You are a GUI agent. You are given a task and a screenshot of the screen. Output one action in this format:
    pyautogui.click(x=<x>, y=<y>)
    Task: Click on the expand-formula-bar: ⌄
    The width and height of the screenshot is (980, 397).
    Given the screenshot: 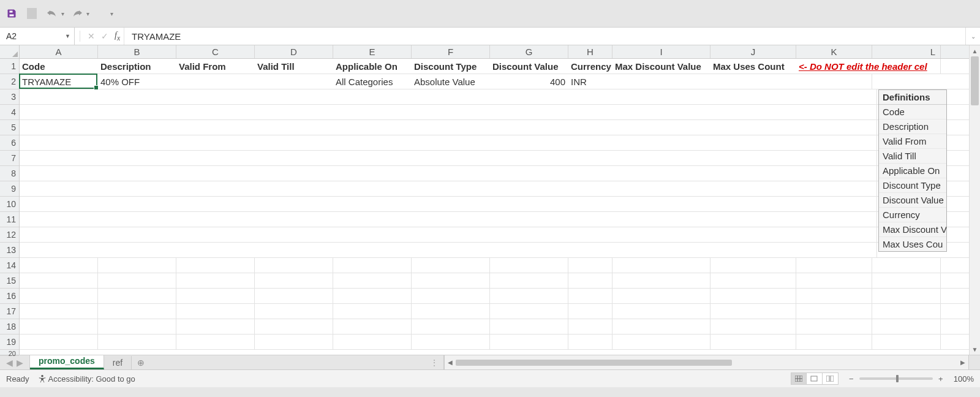 What is the action you would take?
    pyautogui.click(x=973, y=36)
    